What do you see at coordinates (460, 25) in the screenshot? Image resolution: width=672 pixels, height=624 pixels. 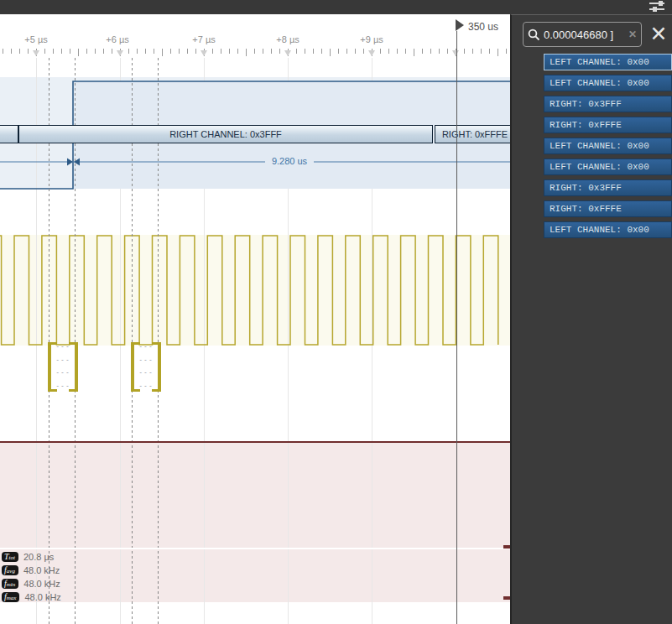 I see `time-marker-flag` at bounding box center [460, 25].